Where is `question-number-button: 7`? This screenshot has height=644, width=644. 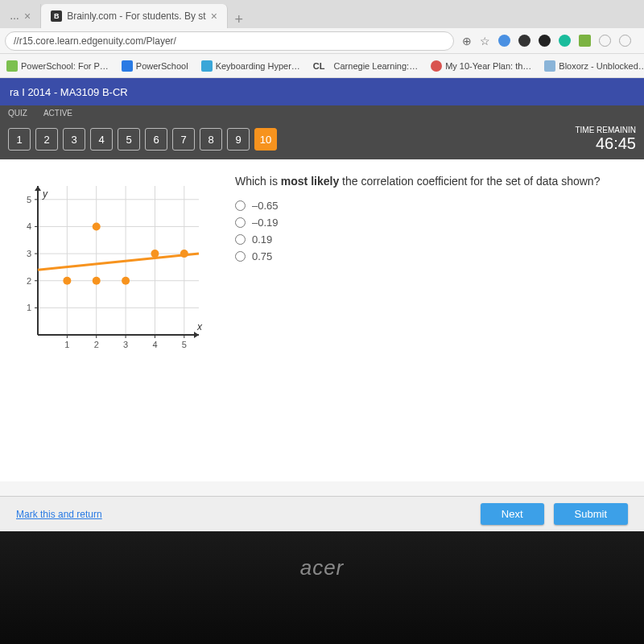 question-number-button: 7 is located at coordinates (184, 139).